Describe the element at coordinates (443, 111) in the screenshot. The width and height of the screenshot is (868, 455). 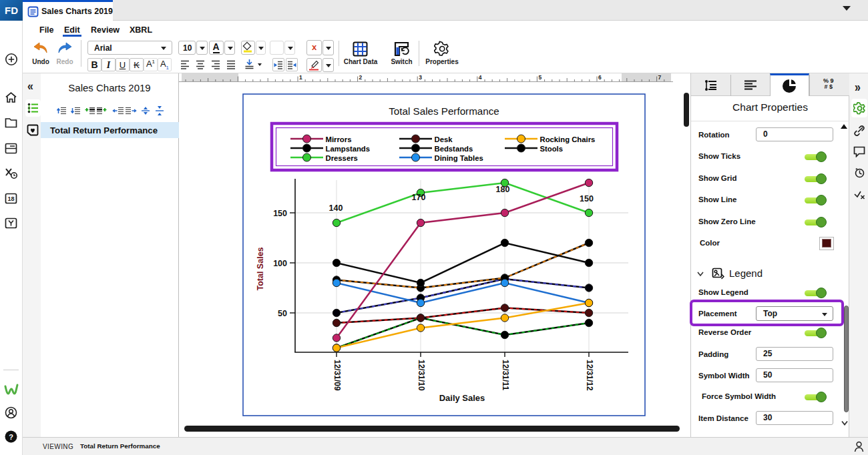
I see `svg-text: Total Sales Performance` at that location.